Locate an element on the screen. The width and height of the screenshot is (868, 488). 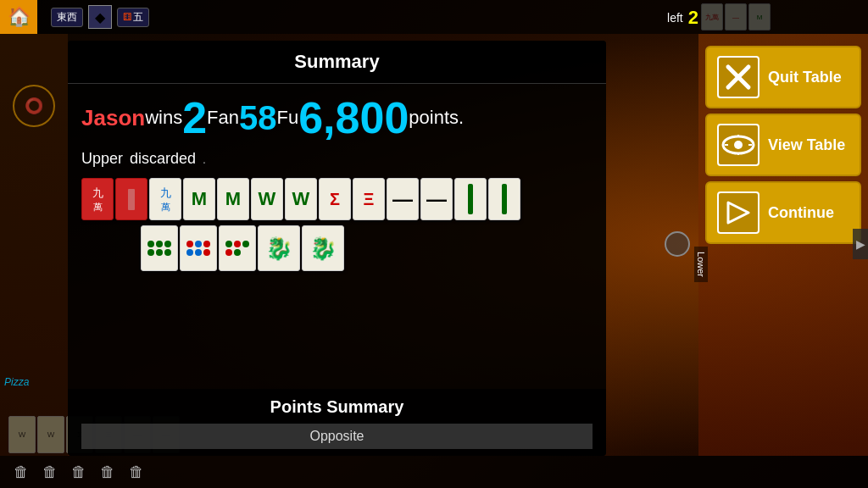
diamond-icon: ◆ is located at coordinates (100, 17).